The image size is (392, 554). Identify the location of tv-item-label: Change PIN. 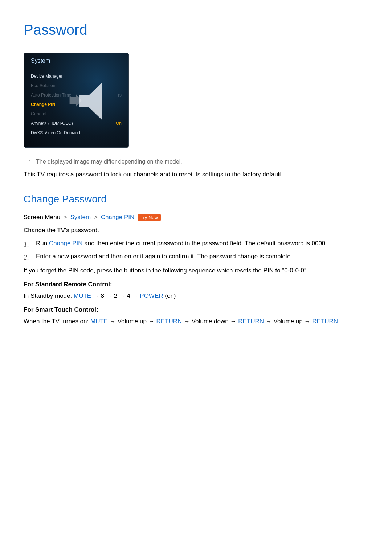
(43, 104).